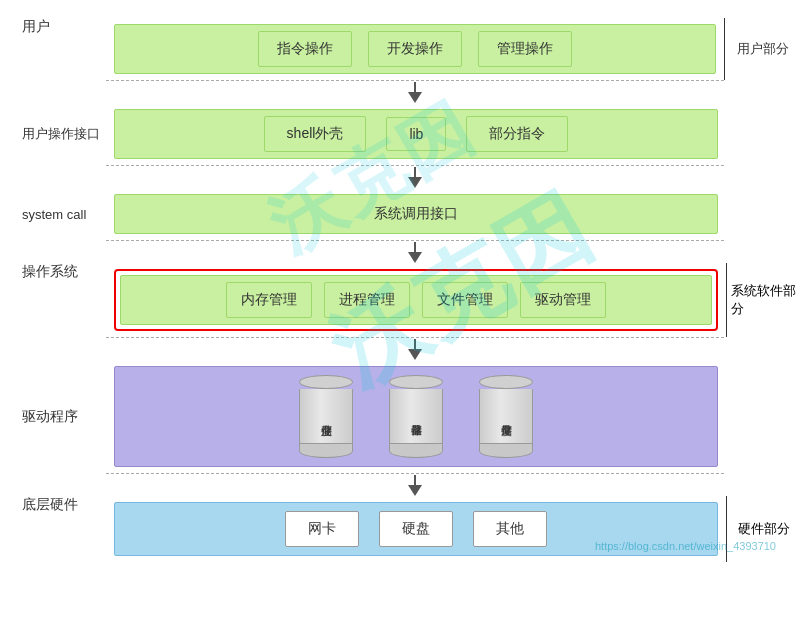 This screenshot has height=620, width=812. What do you see at coordinates (322, 529) in the screenshot?
I see `hw-item-0: 网卡` at bounding box center [322, 529].